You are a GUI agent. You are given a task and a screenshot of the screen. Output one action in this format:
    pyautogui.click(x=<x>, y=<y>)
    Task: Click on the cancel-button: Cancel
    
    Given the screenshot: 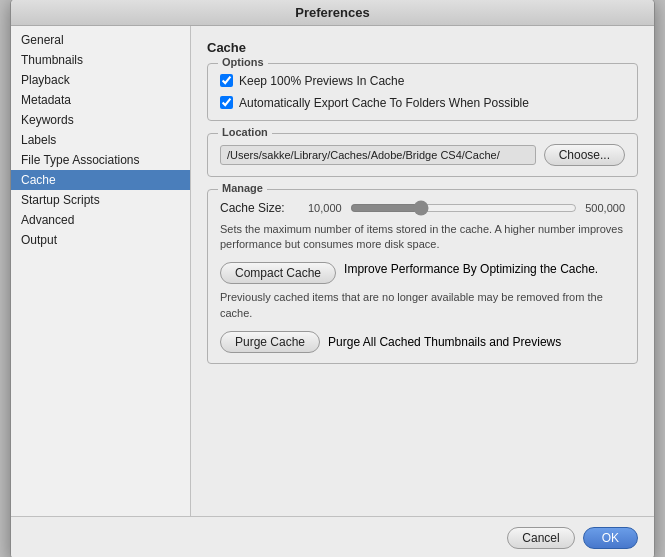 What is the action you would take?
    pyautogui.click(x=540, y=538)
    